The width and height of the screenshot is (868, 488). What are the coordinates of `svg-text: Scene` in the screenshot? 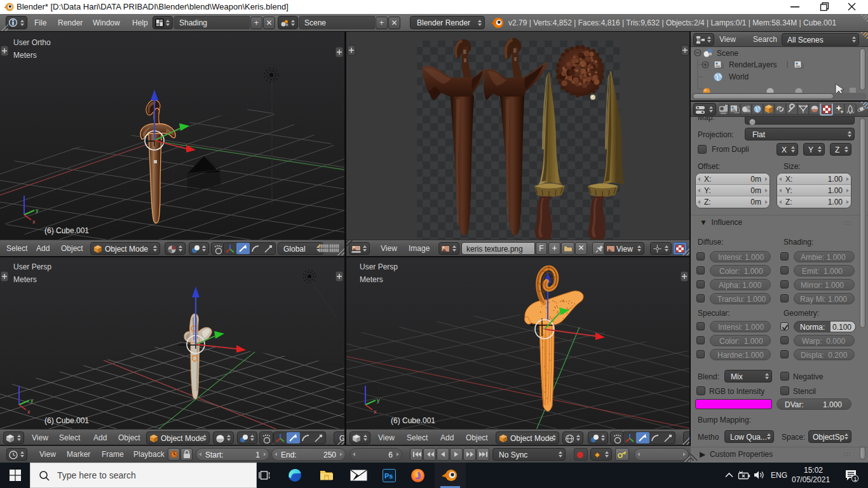 It's located at (728, 53).